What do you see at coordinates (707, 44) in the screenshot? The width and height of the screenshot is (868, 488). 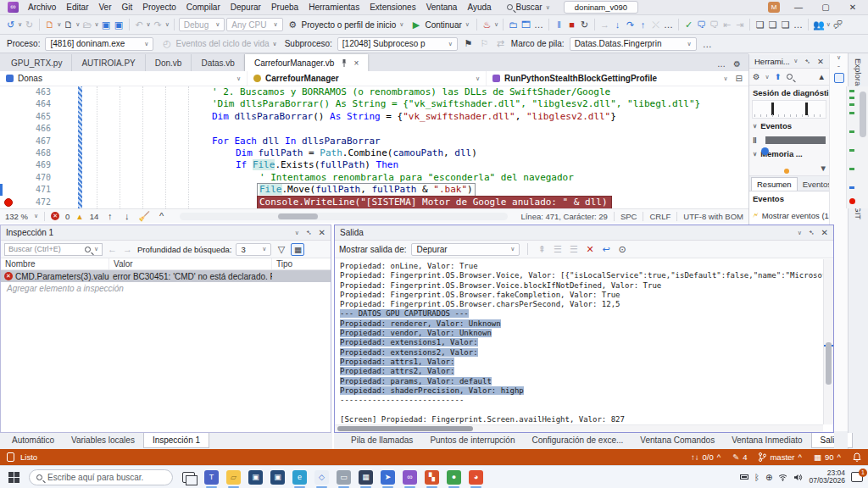 I see `frame-overflow-icon: …` at bounding box center [707, 44].